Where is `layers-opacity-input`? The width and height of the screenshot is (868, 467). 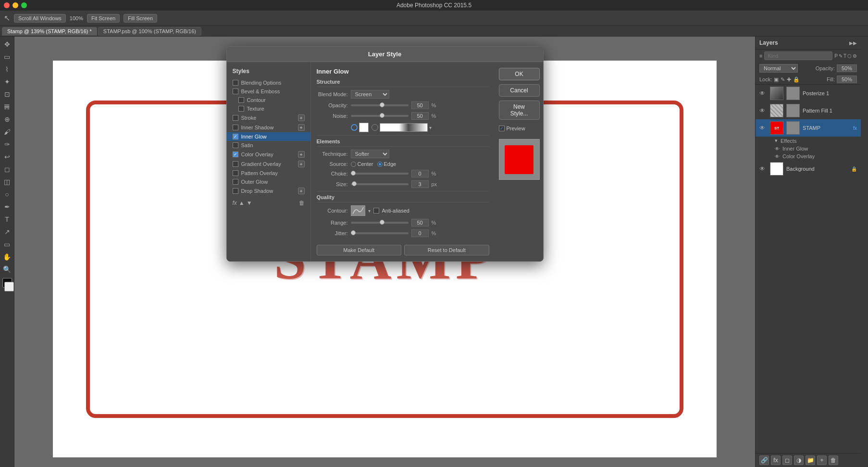
layers-opacity-input is located at coordinates (847, 68).